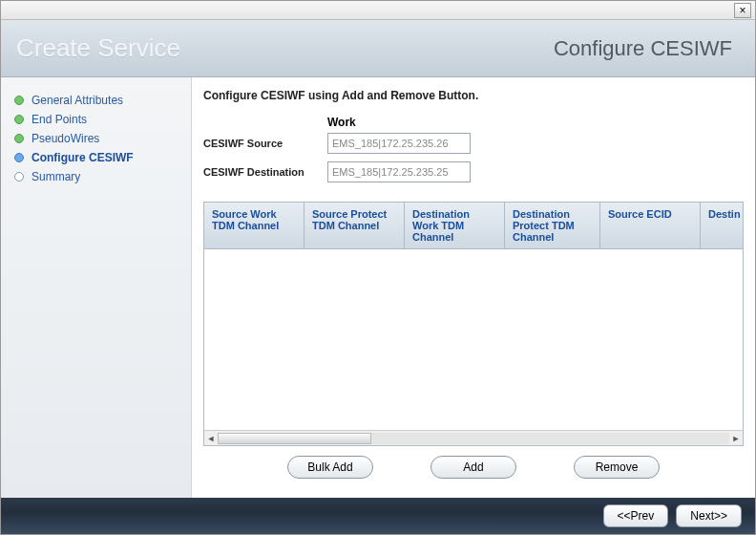  Describe the element at coordinates (553, 225) in the screenshot. I see `col-dest-protect-tdm: Destination Protect TDM Channel` at that location.